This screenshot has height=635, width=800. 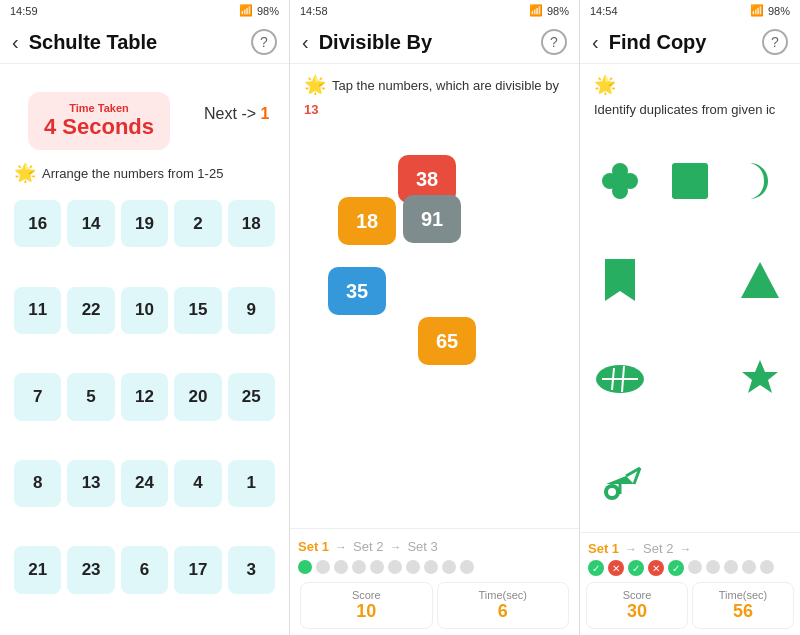 I want to click on grid-cell-25: 25, so click(x=252, y=396).